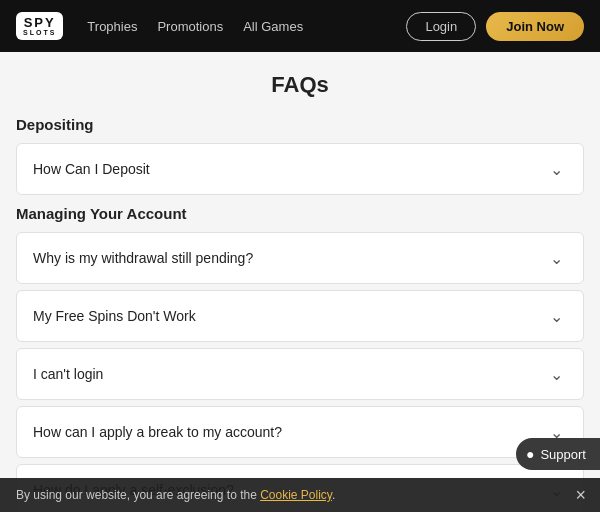 This screenshot has width=600, height=512. I want to click on section-depositing-heading: Depositing, so click(300, 124).